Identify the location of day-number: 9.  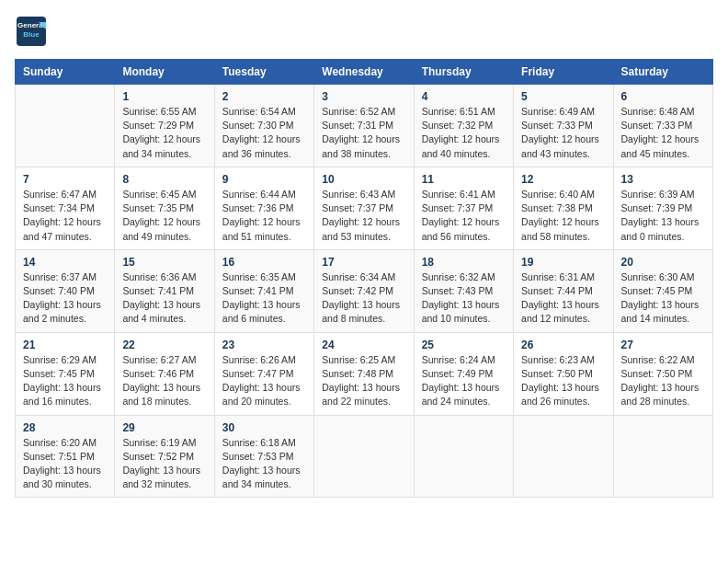
(265, 179).